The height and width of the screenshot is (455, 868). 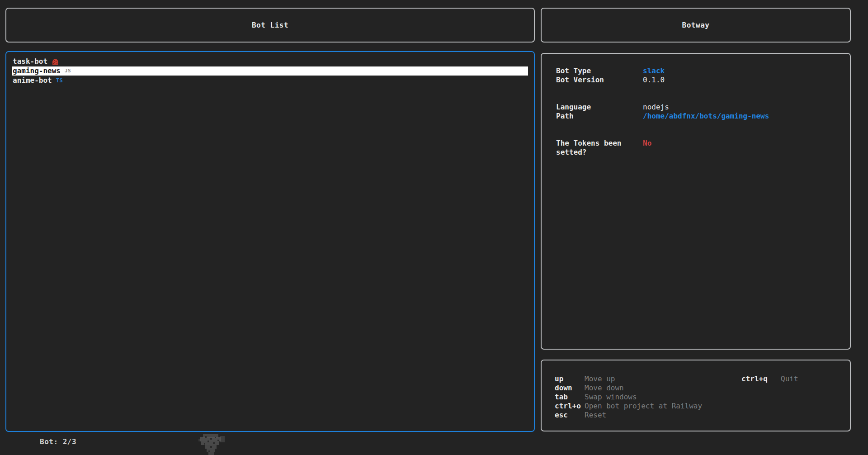 I want to click on path-value: /home/abdfnx/bots/gaming-news, so click(x=706, y=116).